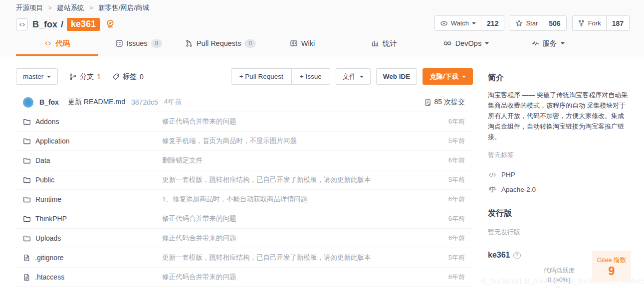 Image resolution: width=644 pixels, height=288 pixels. I want to click on star-count: 506, so click(554, 23).